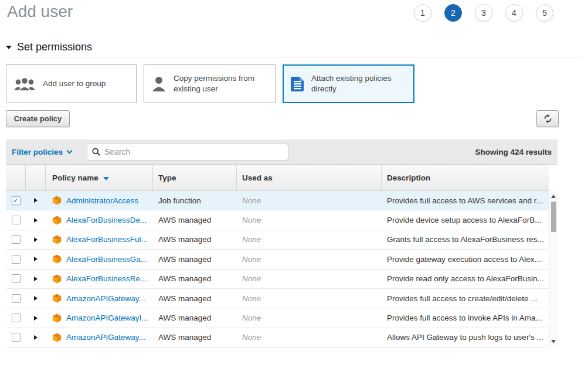 The image size is (588, 368). I want to click on header-type: Type, so click(195, 178).